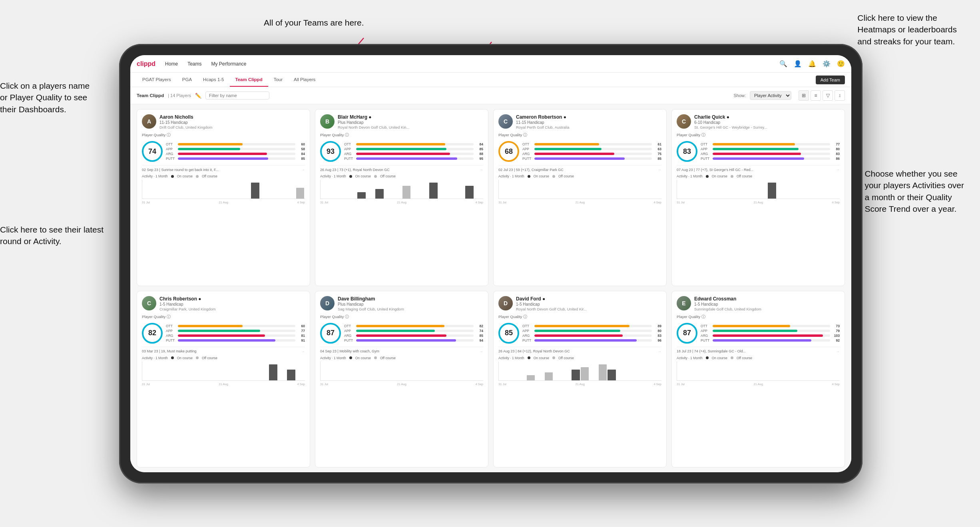 This screenshot has height=527, width=980. What do you see at coordinates (758, 169) in the screenshot?
I see `recent-round-charlie: 07 Aug 23 | 77 (+7), St George's Hill GC…` at bounding box center [758, 169].